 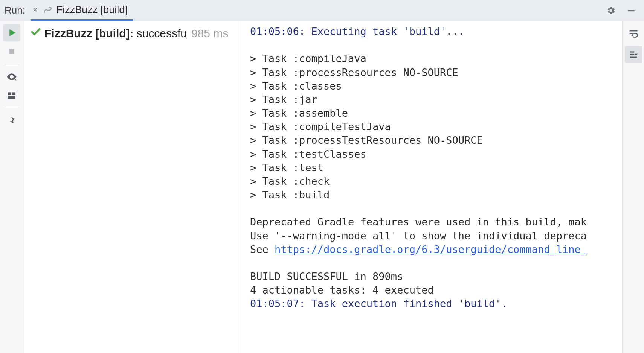 I want to click on layout-button, so click(x=12, y=96).